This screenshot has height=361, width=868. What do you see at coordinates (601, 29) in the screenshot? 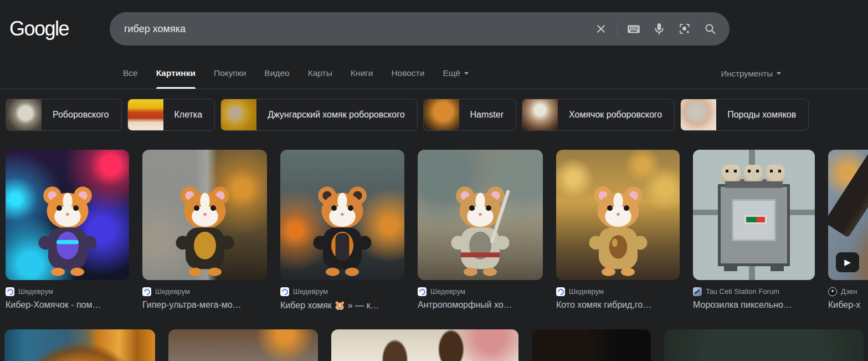
I see `clear-icon` at bounding box center [601, 29].